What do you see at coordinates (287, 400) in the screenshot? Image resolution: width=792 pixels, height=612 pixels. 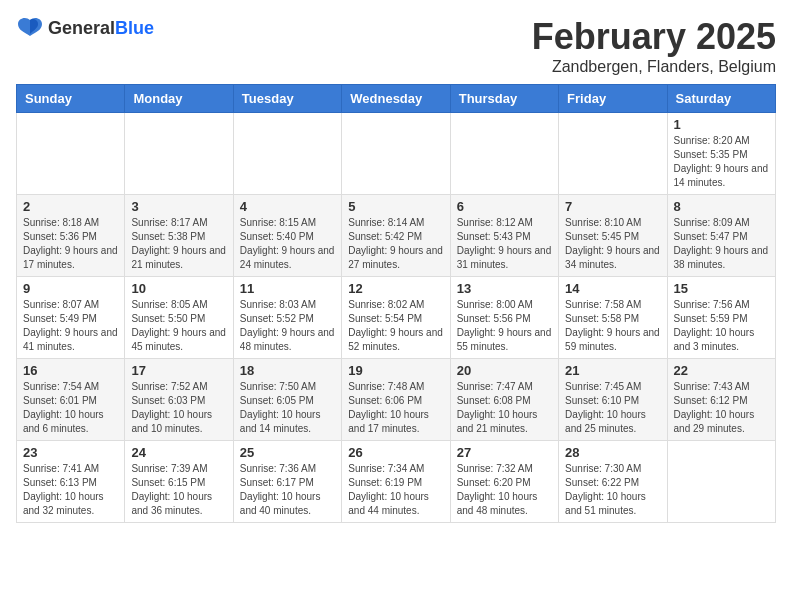 I see `table-row: 18Sunrise: 7:50 AM Sunset: 6:05 PM Dayli…` at bounding box center [287, 400].